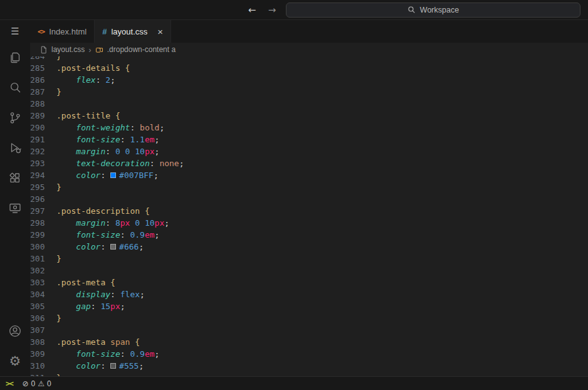  Describe the element at coordinates (272, 10) in the screenshot. I see `forward-icon: →` at that location.